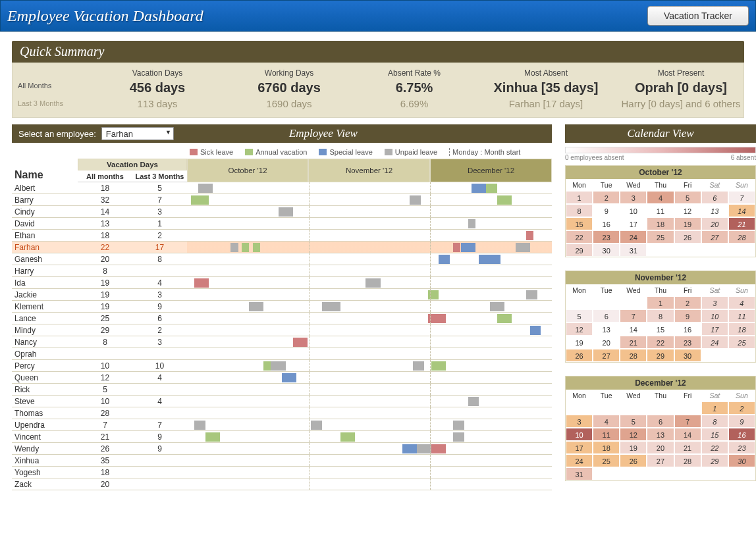  What do you see at coordinates (282, 449) in the screenshot?
I see `gantt-row: Wendy269` at bounding box center [282, 449].